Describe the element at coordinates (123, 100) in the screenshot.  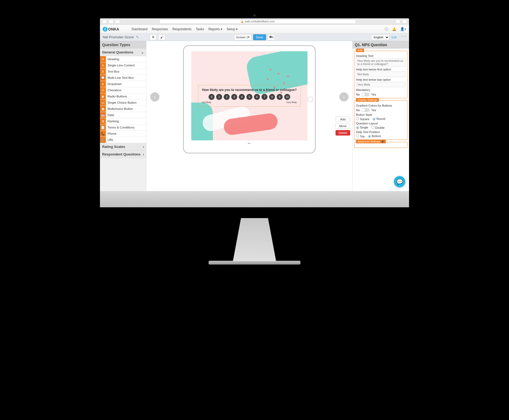
I see `general-question-list: HHeading≡Single Line ContentAText Box💬Mu…` at that location.